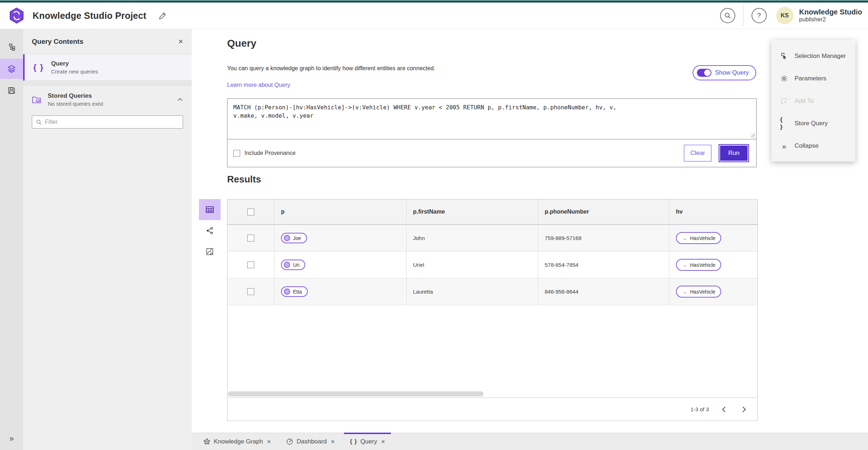 The image size is (868, 450). I want to click on select-all-checkbox, so click(251, 212).